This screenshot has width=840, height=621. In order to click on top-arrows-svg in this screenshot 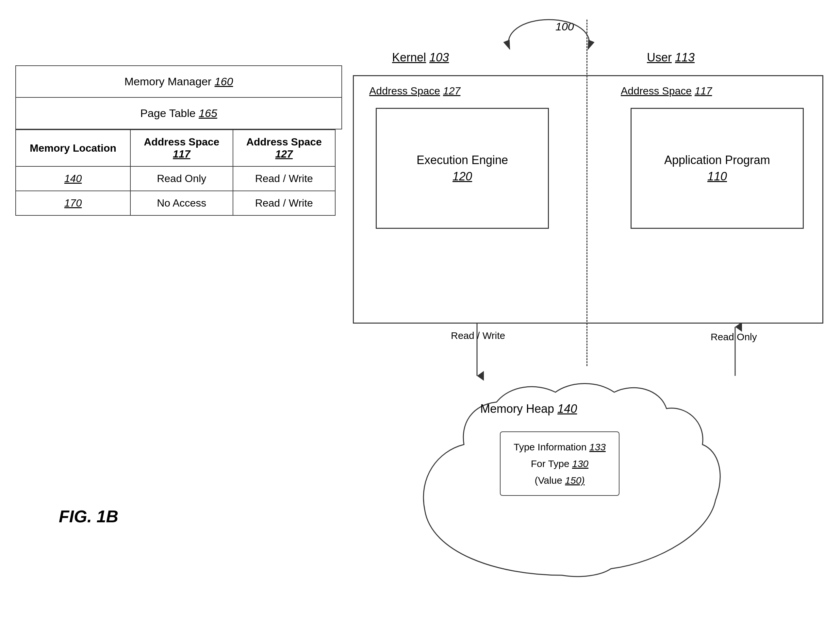, I will do `click(549, 36)`.